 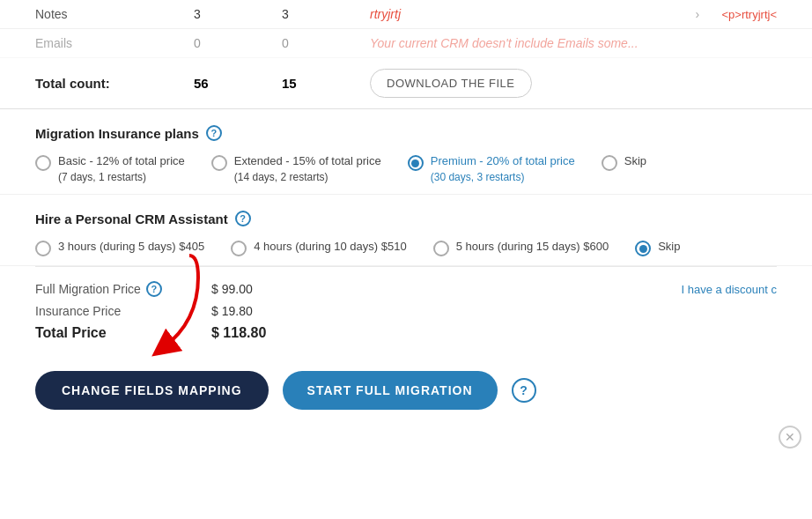 I want to click on crm-options: 3 hours (during 5 days) $405 4 hours (du…, so click(x=406, y=248).